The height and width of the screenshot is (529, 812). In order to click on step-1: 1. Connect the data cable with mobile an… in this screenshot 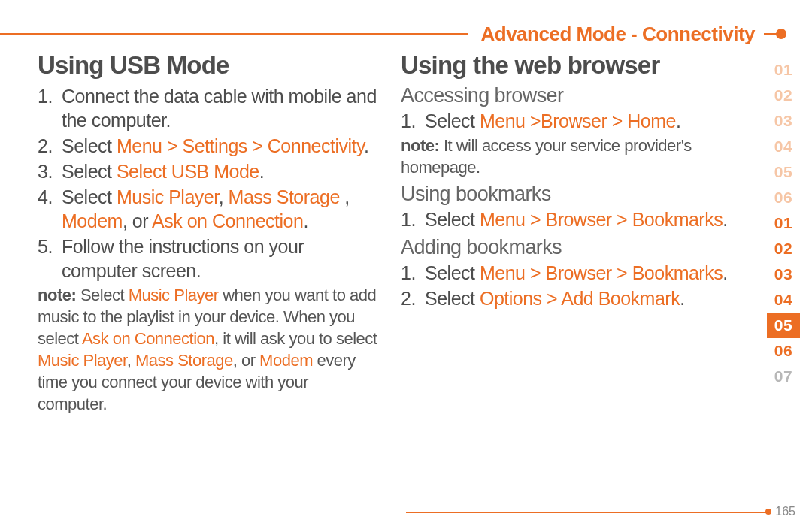, I will do `click(221, 108)`.